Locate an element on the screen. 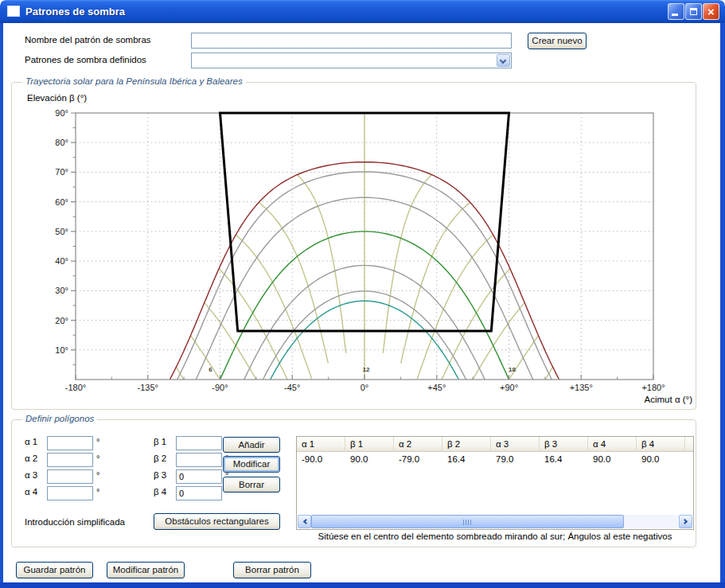 The height and width of the screenshot is (588, 725). table-header-cell: β 2 is located at coordinates (466, 444).